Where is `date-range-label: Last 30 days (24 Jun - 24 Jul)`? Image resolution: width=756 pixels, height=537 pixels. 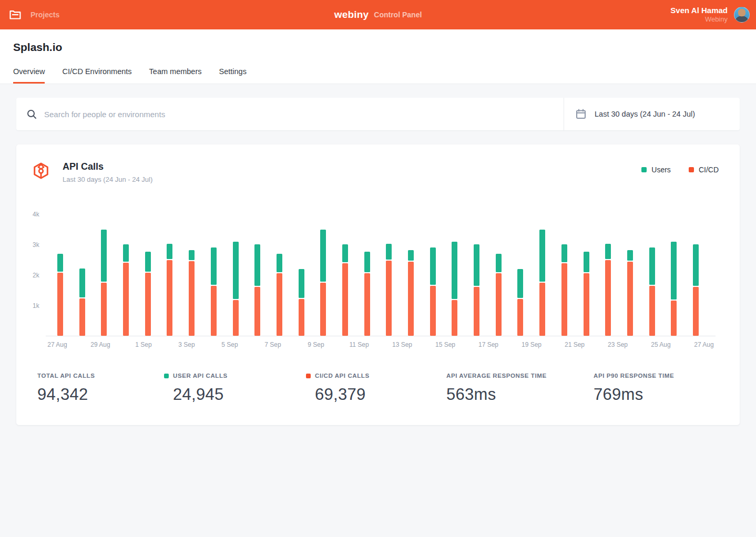
date-range-label: Last 30 days (24 Jun - 24 Jul) is located at coordinates (645, 114).